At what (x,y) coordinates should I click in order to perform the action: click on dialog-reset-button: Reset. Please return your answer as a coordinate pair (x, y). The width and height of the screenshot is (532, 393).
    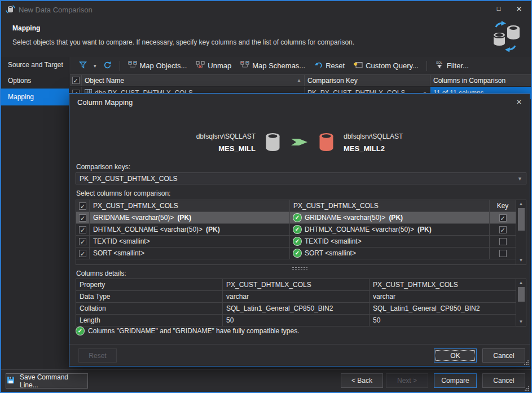
    Looking at the image, I should click on (98, 355).